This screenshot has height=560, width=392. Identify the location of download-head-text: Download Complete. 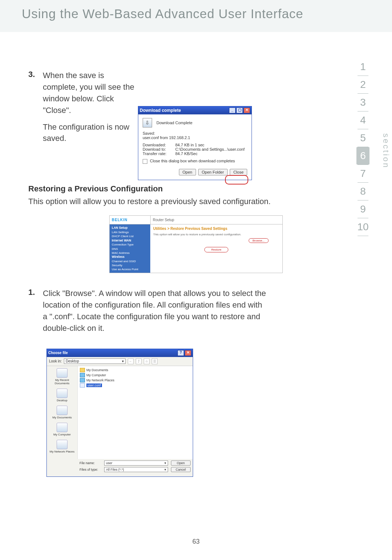
(174, 123).